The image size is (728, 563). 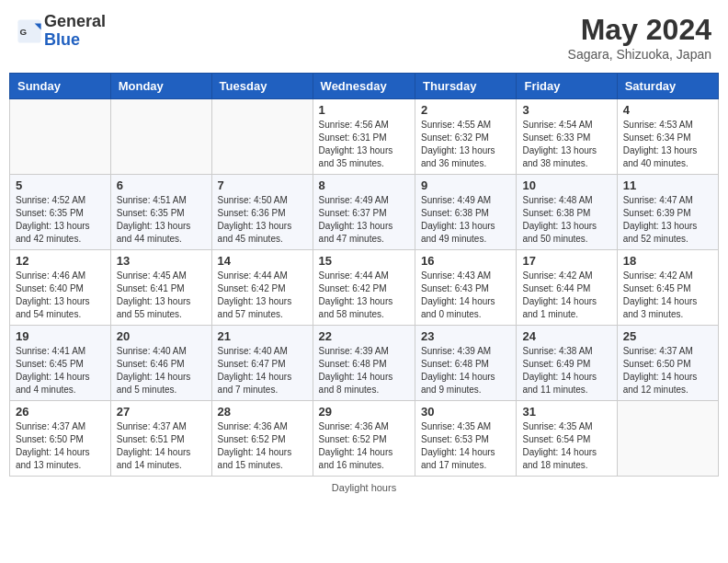 I want to click on calendar-cell: 7Sunrise: 4:50 AM Sunset: 6:36 PM Daylig…, so click(x=262, y=213).